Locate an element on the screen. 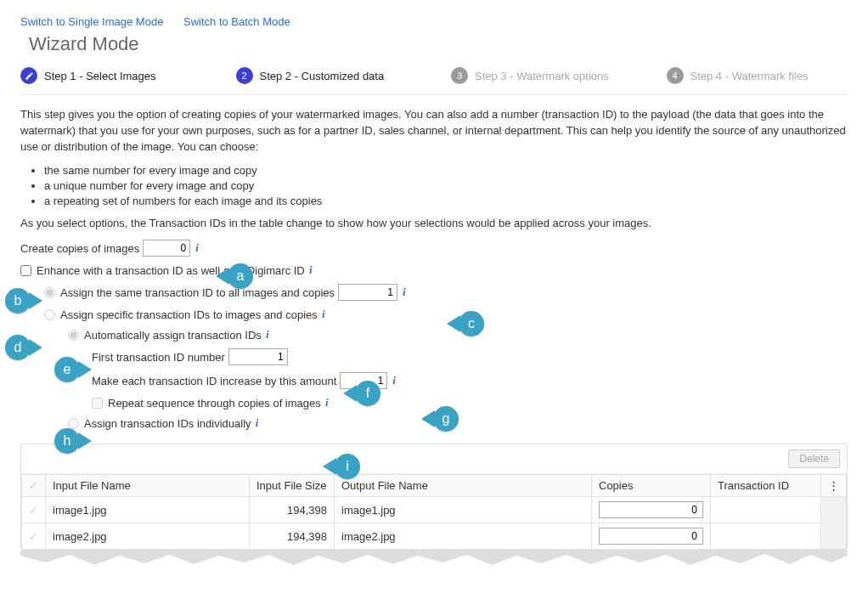 The height and width of the screenshot is (599, 868). step-2: 2 Step 2 - Customized data is located at coordinates (327, 76).